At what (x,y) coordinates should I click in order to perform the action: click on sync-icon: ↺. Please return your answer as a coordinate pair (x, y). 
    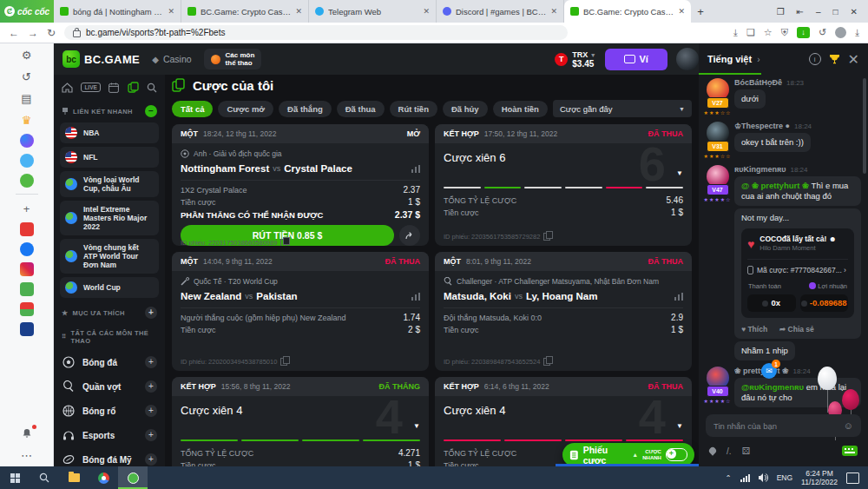
    Looking at the image, I should click on (823, 33).